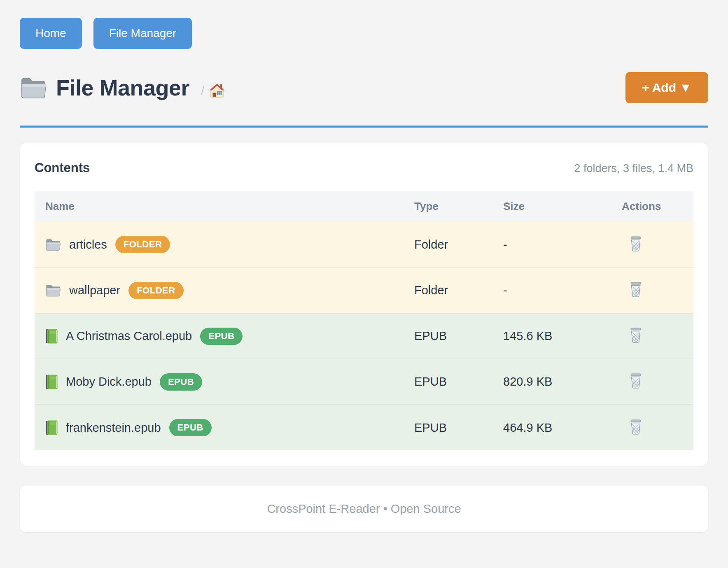 The width and height of the screenshot is (728, 568). I want to click on column-header-name: Name, so click(219, 207).